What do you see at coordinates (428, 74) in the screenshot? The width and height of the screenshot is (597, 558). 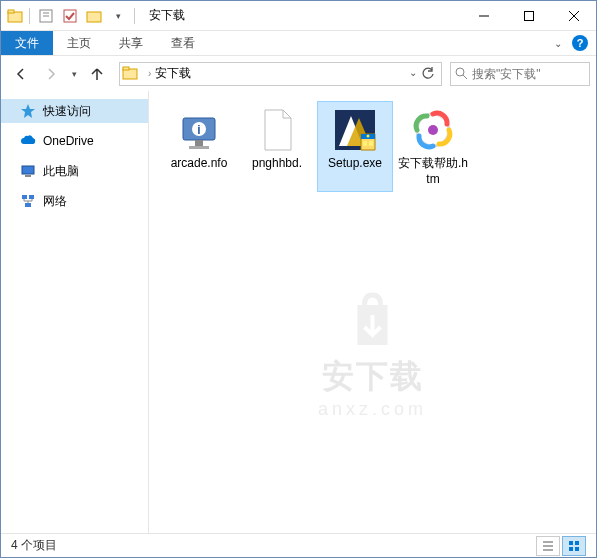 I see `refresh-icon` at bounding box center [428, 74].